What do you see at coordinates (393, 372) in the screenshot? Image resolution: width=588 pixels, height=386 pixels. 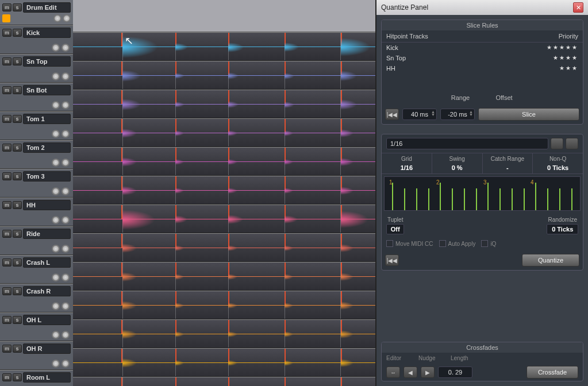 I see `editor-button: ↔` at bounding box center [393, 372].